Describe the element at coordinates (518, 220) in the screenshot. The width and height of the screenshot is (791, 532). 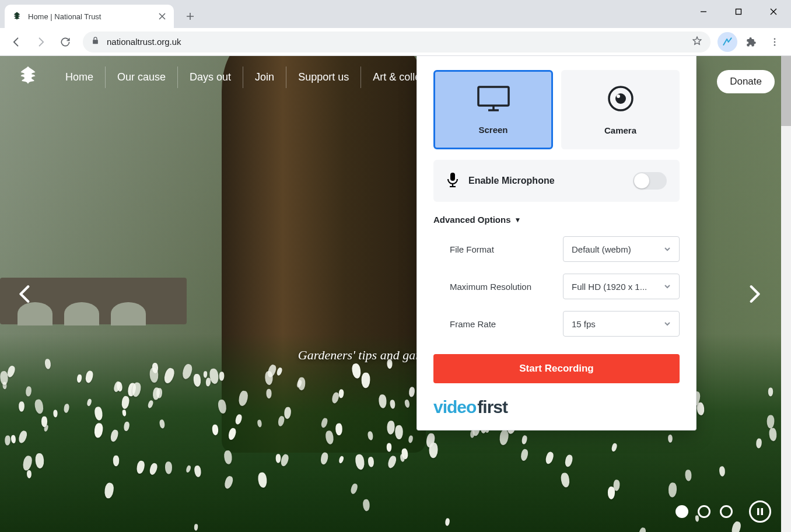
I see `caret-down-icon: ▼` at that location.